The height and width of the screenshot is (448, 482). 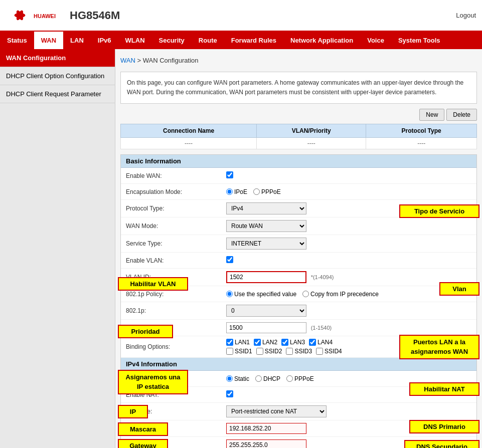 What do you see at coordinates (299, 364) in the screenshot?
I see `ipv4-info-header: IPv4 Information` at bounding box center [299, 364].